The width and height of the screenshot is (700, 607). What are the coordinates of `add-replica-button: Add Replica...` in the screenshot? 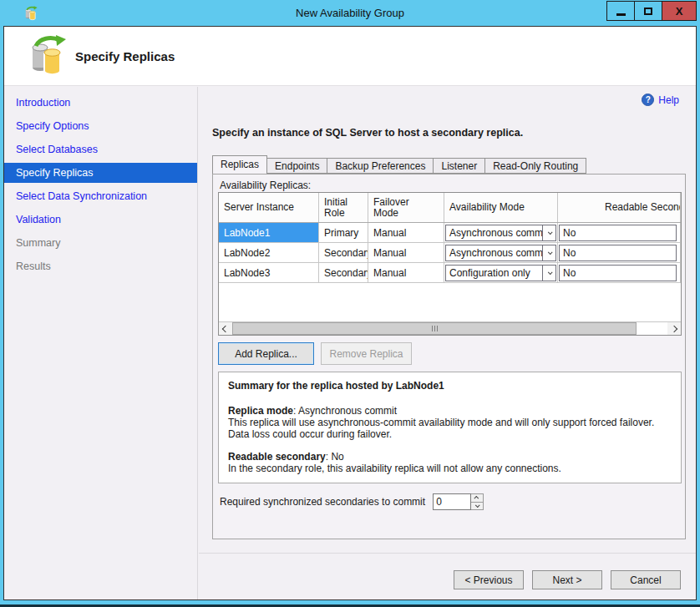 It's located at (266, 354).